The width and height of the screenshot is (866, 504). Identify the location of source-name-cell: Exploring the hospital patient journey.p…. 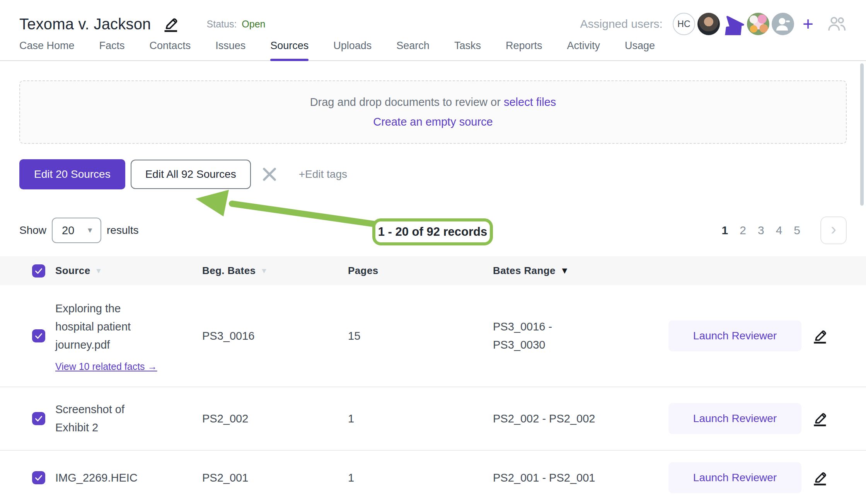
(129, 336).